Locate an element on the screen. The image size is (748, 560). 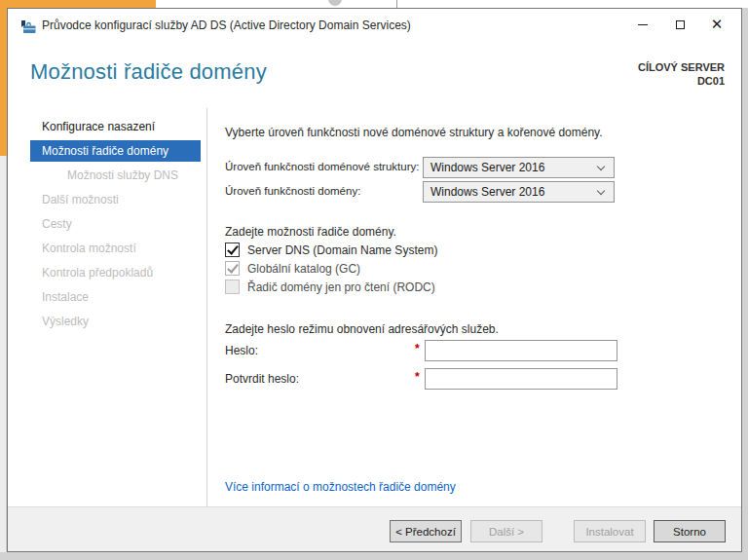
install-button: Instalovat is located at coordinates (610, 532).